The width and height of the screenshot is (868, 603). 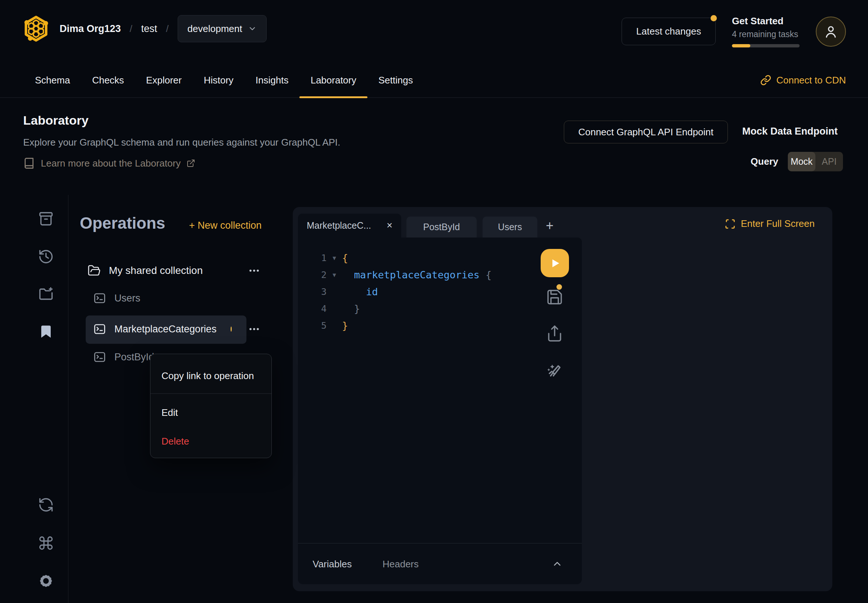 What do you see at coordinates (350, 226) in the screenshot?
I see `editor-tab-marketplacecategories: MarketplaceC... ×` at bounding box center [350, 226].